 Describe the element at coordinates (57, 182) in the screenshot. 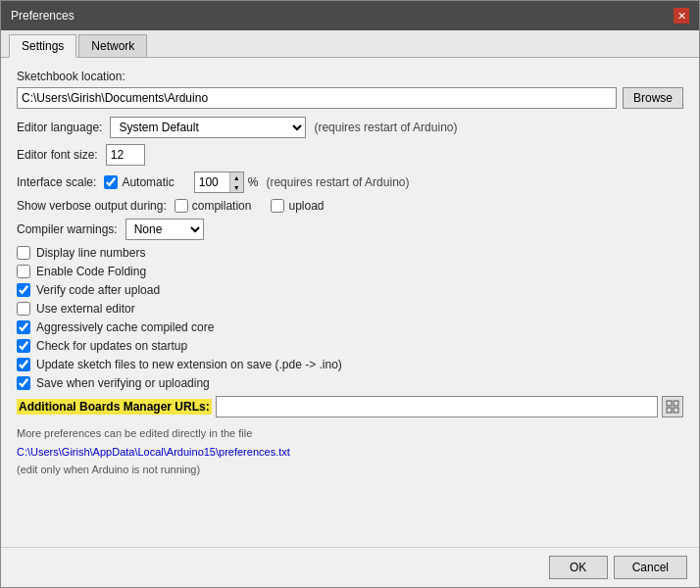

I see `interface-scale-label: Interface scale:` at that location.